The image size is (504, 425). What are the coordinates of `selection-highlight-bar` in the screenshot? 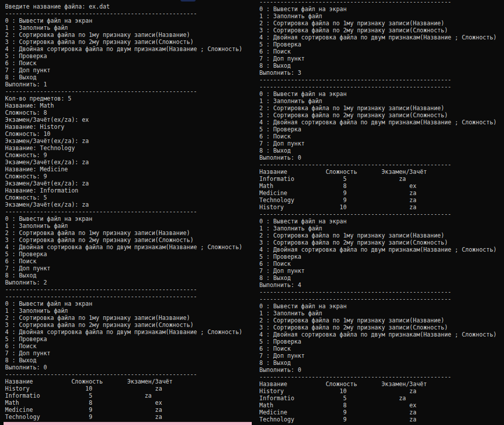 It's located at (127, 423).